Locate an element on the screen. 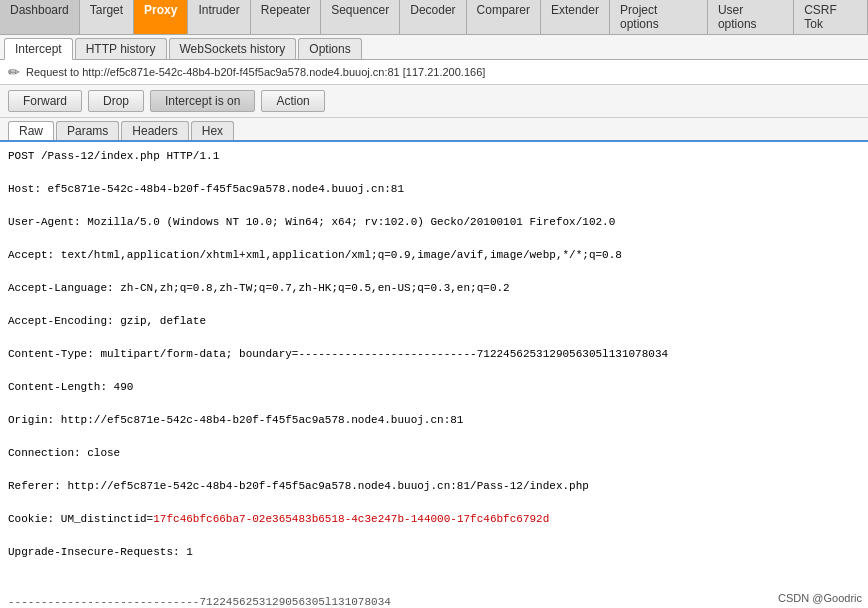  http-line: User-Agent: Mozilla/5.0 (Windows NT 10.0… is located at coordinates (434, 222).